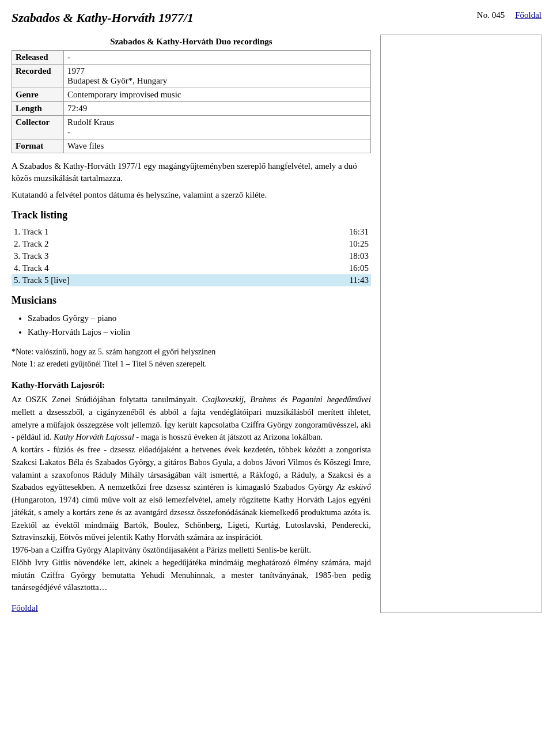  I want to click on research-note: Kutatandó a felvétel pontos dátuma és he…, so click(191, 195).